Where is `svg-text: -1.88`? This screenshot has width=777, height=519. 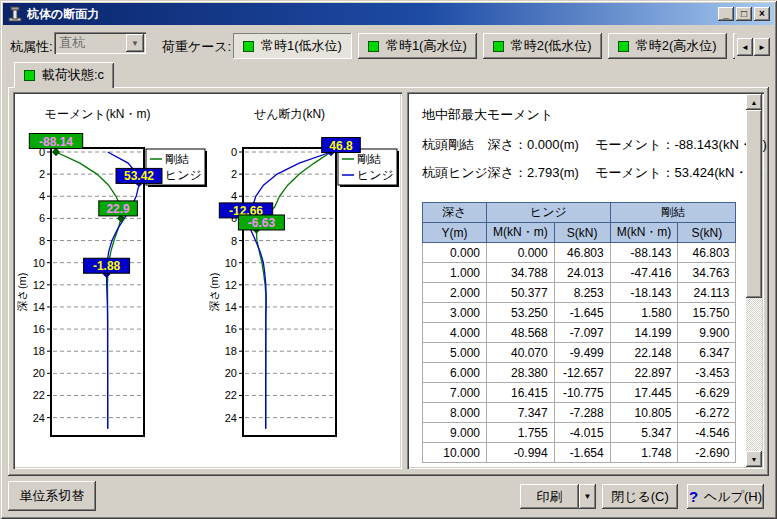 svg-text: -1.88 is located at coordinates (107, 266).